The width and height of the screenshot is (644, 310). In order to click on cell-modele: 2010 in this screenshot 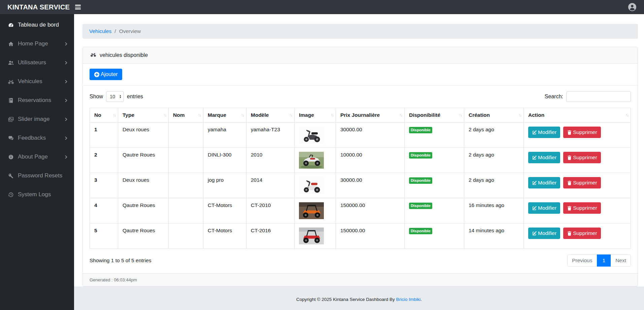, I will do `click(271, 160)`.